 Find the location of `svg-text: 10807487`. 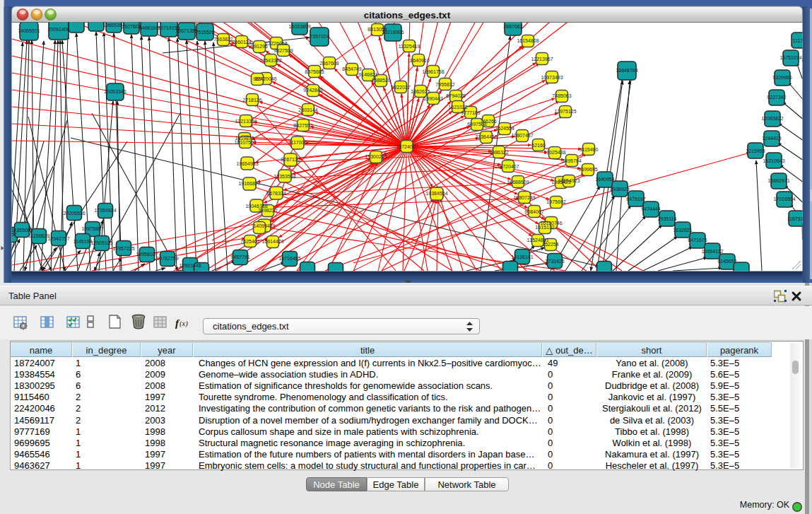

svg-text: 10807487 is located at coordinates (522, 136).